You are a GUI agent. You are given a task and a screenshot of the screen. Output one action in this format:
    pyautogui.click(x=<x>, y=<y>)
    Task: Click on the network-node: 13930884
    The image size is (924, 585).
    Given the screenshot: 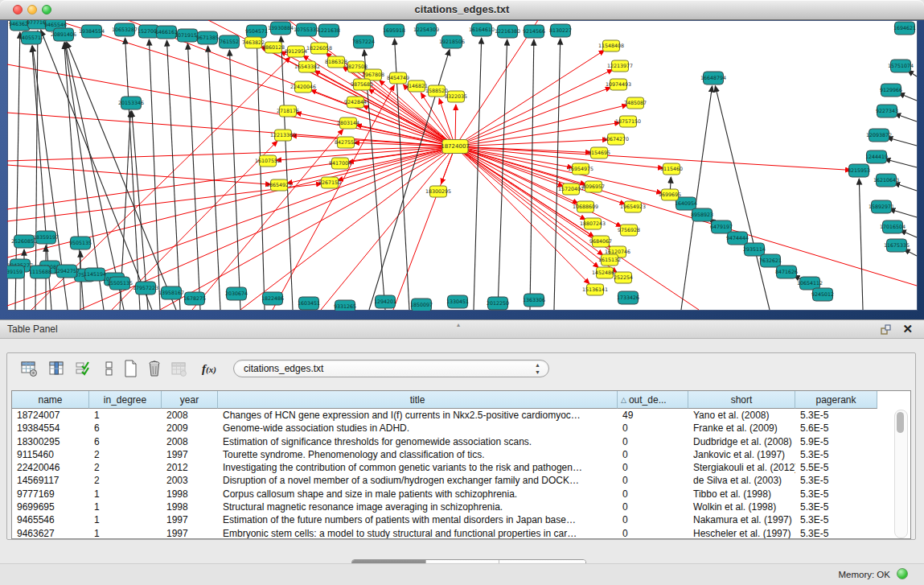 What is the action you would take?
    pyautogui.click(x=281, y=28)
    